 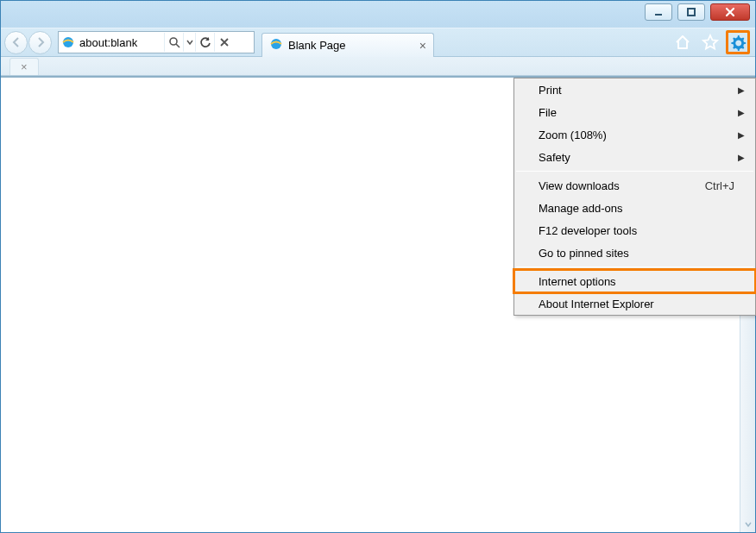 I want to click on minimize-icon, so click(x=658, y=12).